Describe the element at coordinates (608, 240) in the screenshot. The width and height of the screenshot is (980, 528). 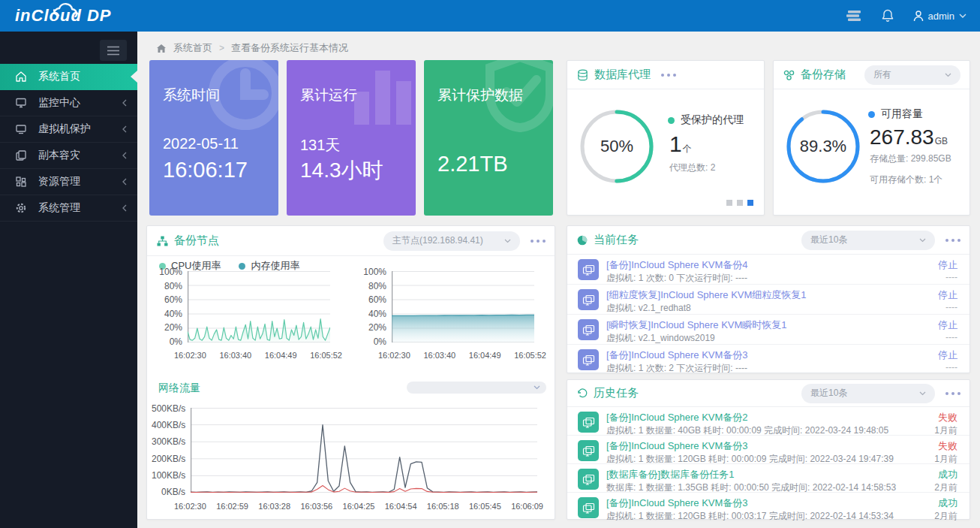
I see `current-tasks-title: 当前任务` at that location.